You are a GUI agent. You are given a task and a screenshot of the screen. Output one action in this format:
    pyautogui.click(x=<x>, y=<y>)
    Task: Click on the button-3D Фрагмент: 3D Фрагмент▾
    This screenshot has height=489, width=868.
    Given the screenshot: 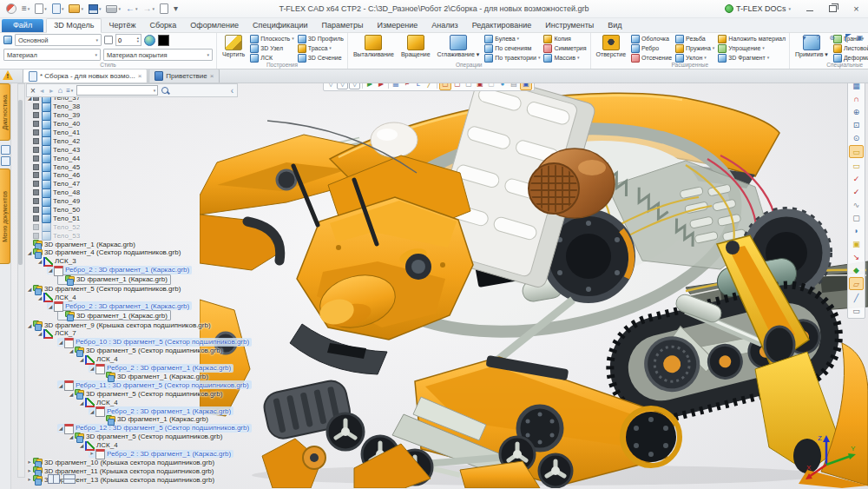 What is the action you would take?
    pyautogui.click(x=752, y=57)
    